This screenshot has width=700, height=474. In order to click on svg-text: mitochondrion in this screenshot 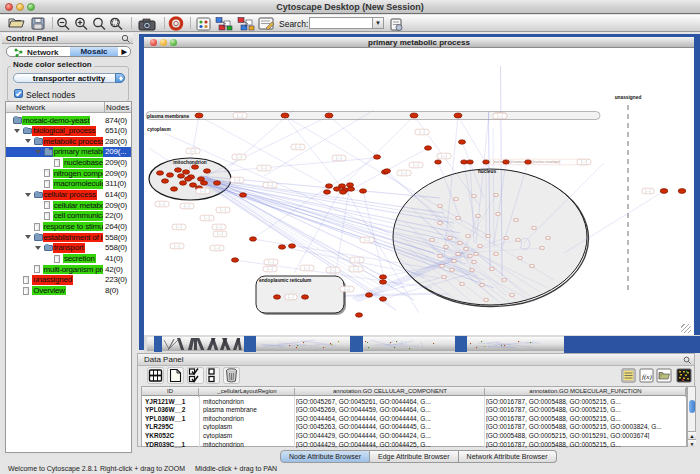, I will do `click(190, 162)`.